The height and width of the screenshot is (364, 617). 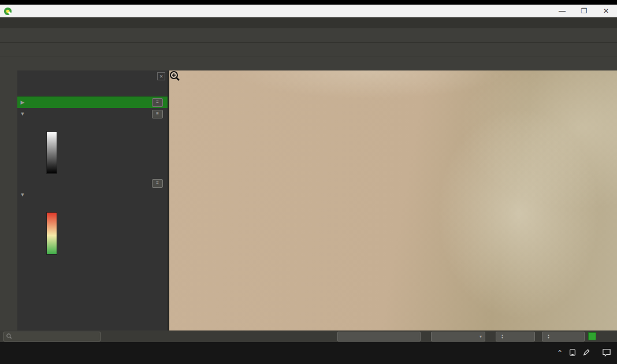 I want to click on color-ramp-legend, so click(x=92, y=233).